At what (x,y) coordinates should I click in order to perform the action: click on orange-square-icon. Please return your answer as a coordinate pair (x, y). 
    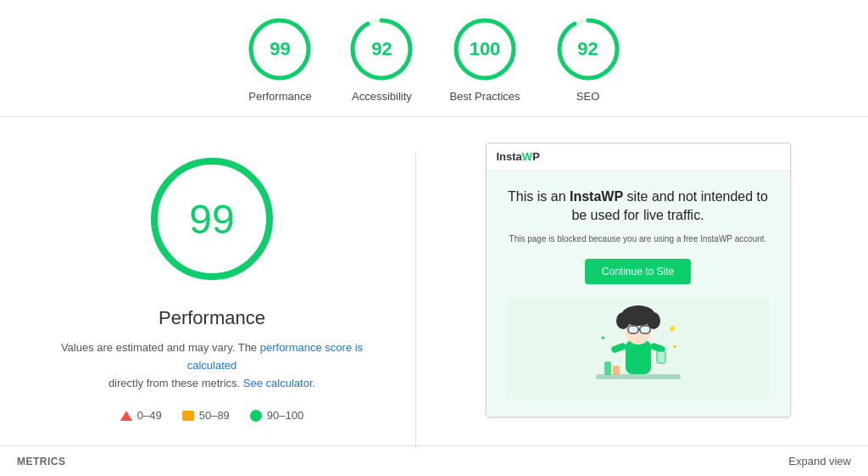
    Looking at the image, I should click on (188, 416).